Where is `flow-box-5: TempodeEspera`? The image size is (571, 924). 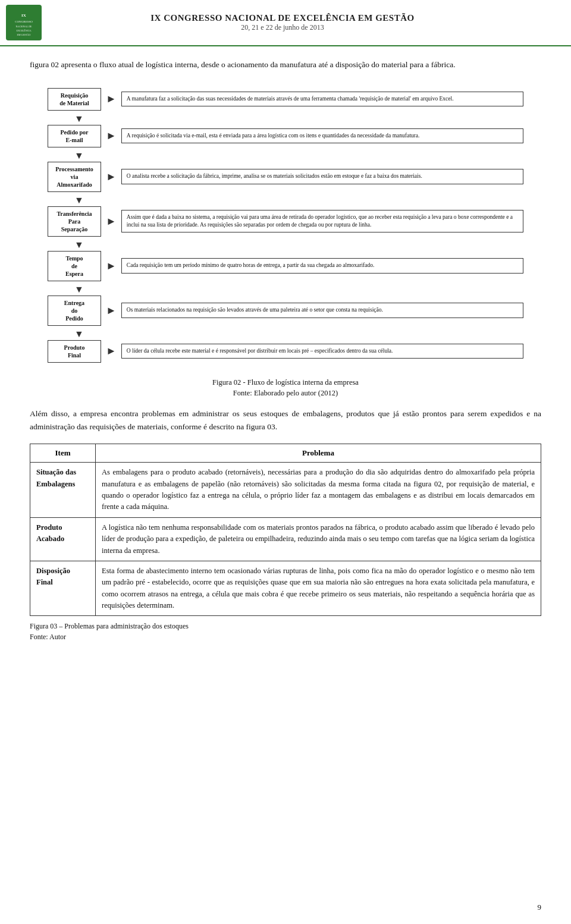 flow-box-5: TempodeEspera is located at coordinates (74, 266).